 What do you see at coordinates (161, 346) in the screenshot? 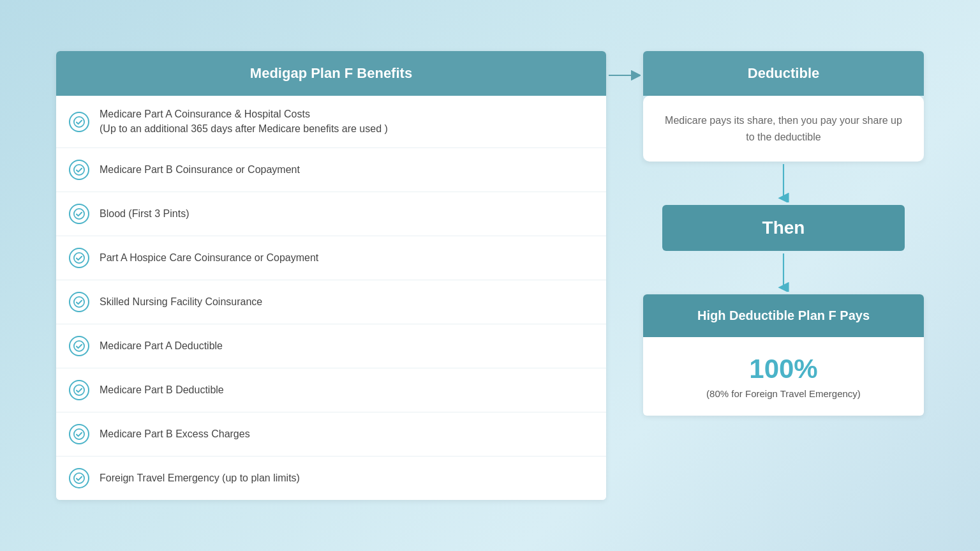
I see `benefit-text-6: Medicare Part A Deductible` at bounding box center [161, 346].